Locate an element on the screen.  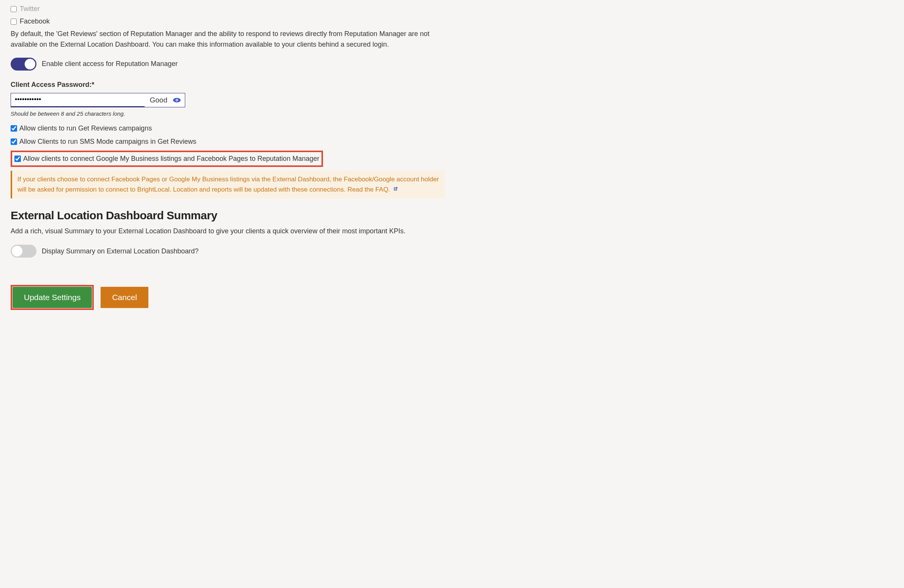
reputation-description: By default, the 'Get Reviews' section of… is located at coordinates (228, 39).